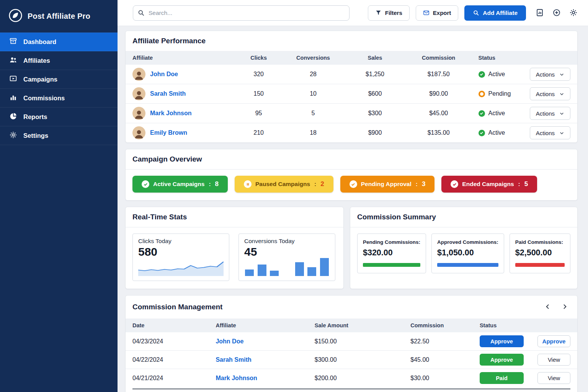 This screenshot has height=392, width=588. Describe the element at coordinates (356, 341) in the screenshot. I see `sale-amount-value: $150.00` at that location.